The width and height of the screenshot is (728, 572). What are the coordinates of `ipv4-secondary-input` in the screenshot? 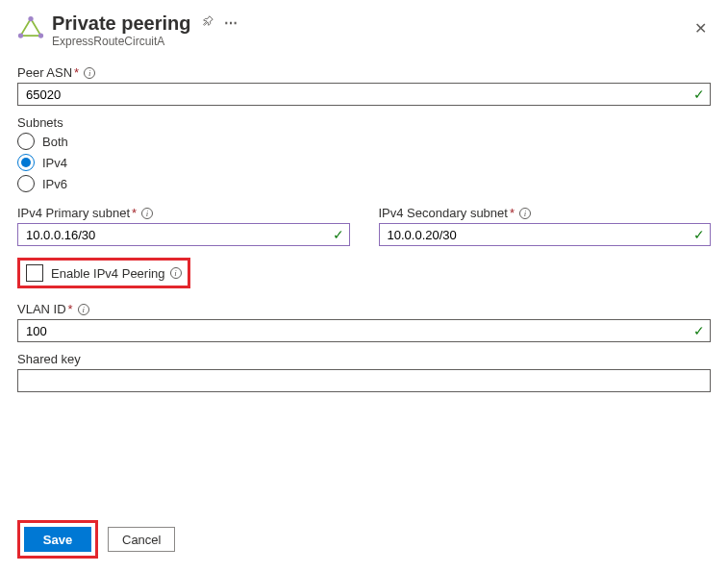 It's located at (545, 235).